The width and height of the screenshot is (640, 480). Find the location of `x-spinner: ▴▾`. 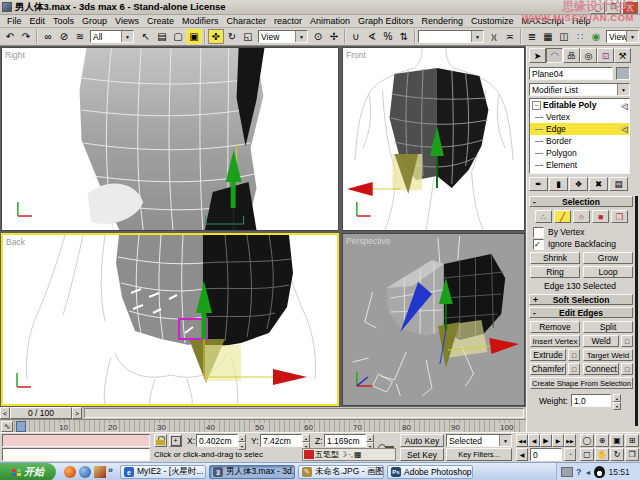

x-spinner: ▴▾ is located at coordinates (242, 442).